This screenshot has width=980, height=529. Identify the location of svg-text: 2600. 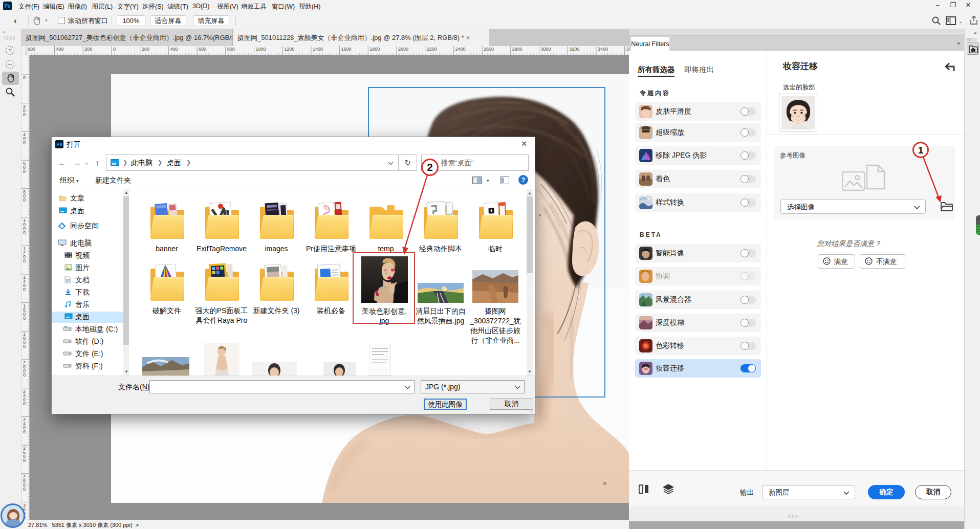
(489, 49).